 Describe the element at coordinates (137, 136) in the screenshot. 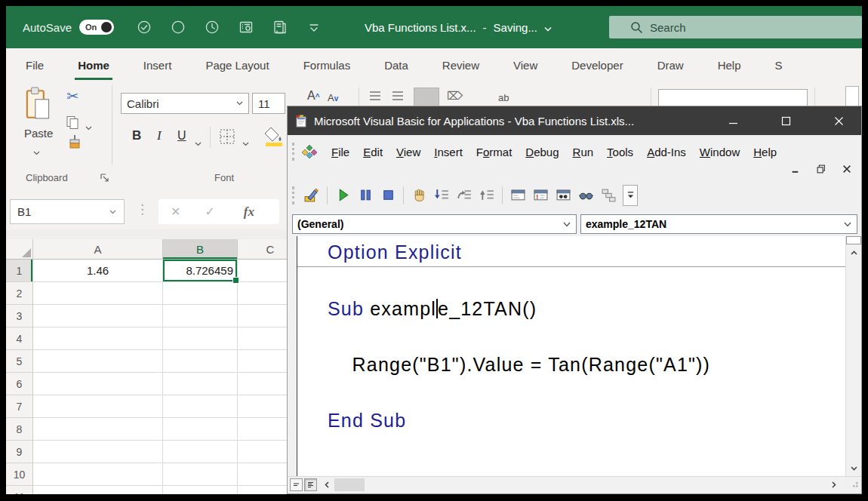

I see `bold-button: B` at that location.